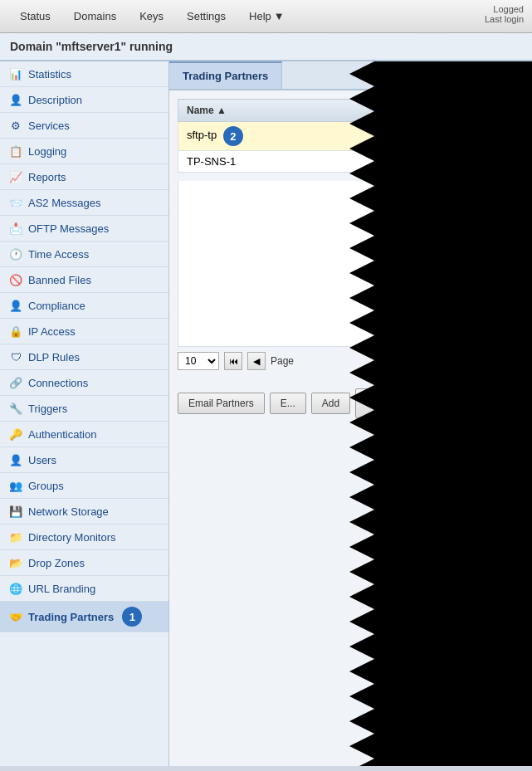 The height and width of the screenshot is (771, 532). I want to click on reports-icon: 📈, so click(16, 177).